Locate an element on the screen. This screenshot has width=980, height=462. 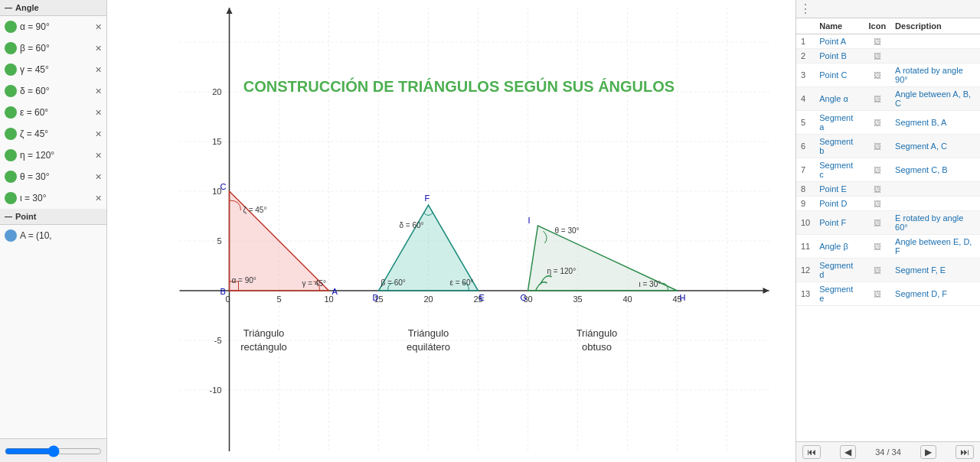
table-row: 5 Segment a 🖼 Segment B, A is located at coordinates (888, 122).